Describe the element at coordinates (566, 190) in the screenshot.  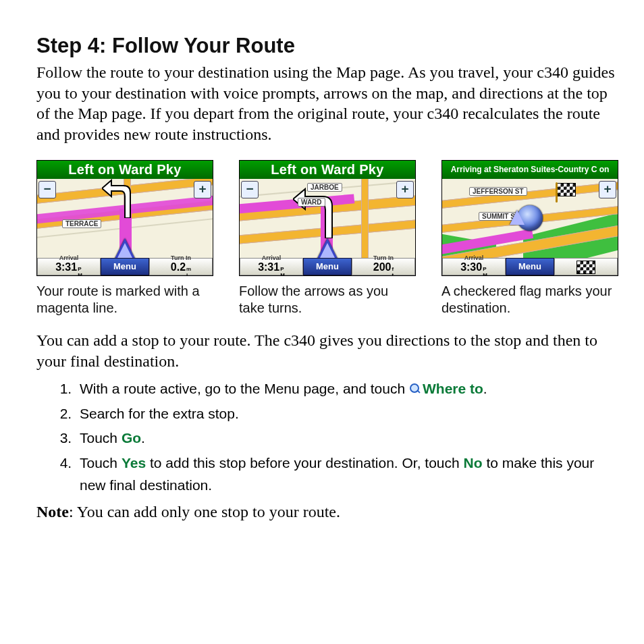
I see `destination-flag-icon` at that location.